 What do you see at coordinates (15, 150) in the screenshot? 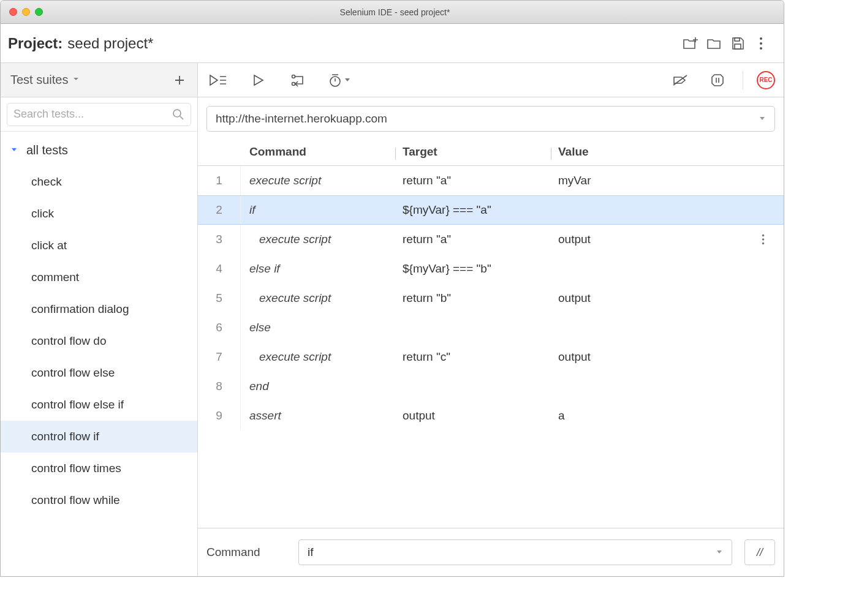
I see `caret-down-icon` at bounding box center [15, 150].